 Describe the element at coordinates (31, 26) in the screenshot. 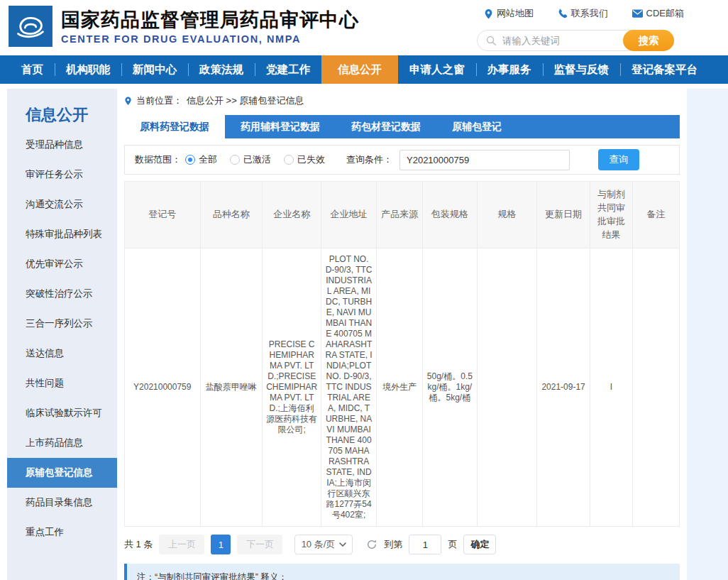

I see `cde-logo-icon` at that location.